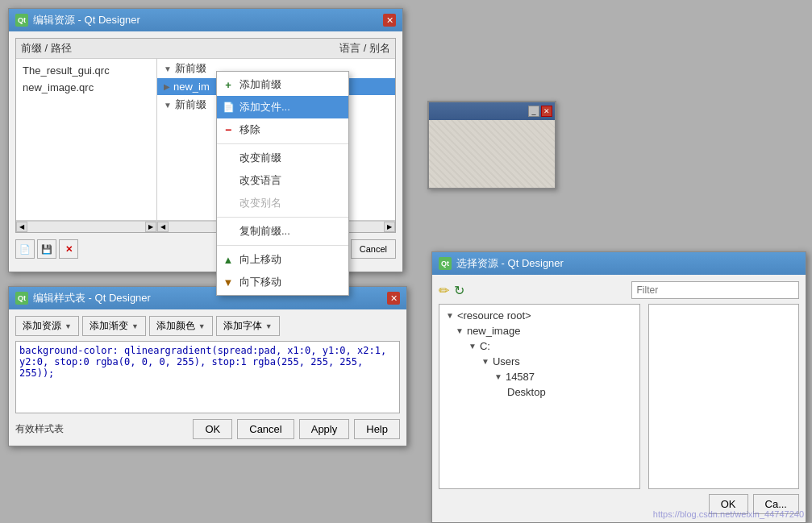 Image resolution: width=812 pixels, height=523 pixels. Describe the element at coordinates (377, 429) in the screenshot. I see `style-help-button: Help` at that location.